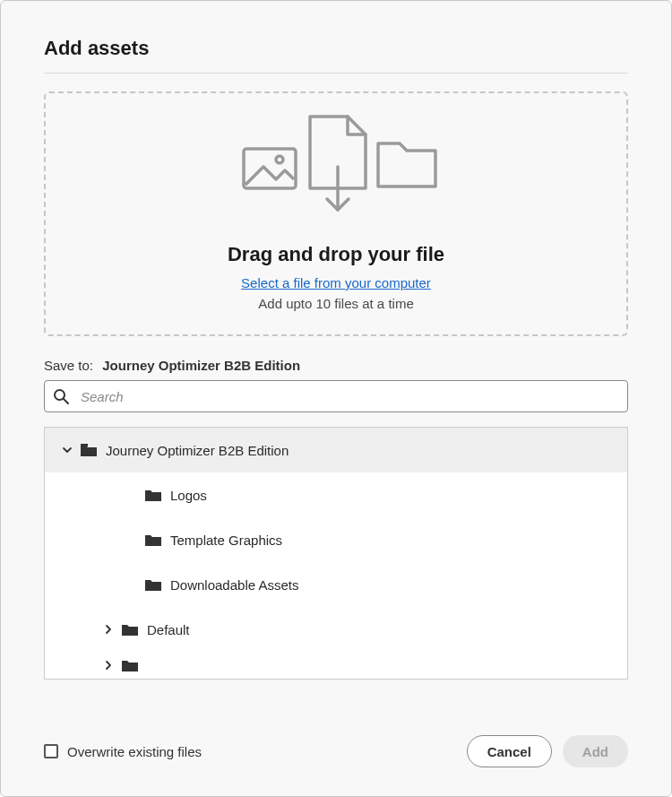  What do you see at coordinates (336, 665) in the screenshot?
I see `tree-node-partial` at bounding box center [336, 665].